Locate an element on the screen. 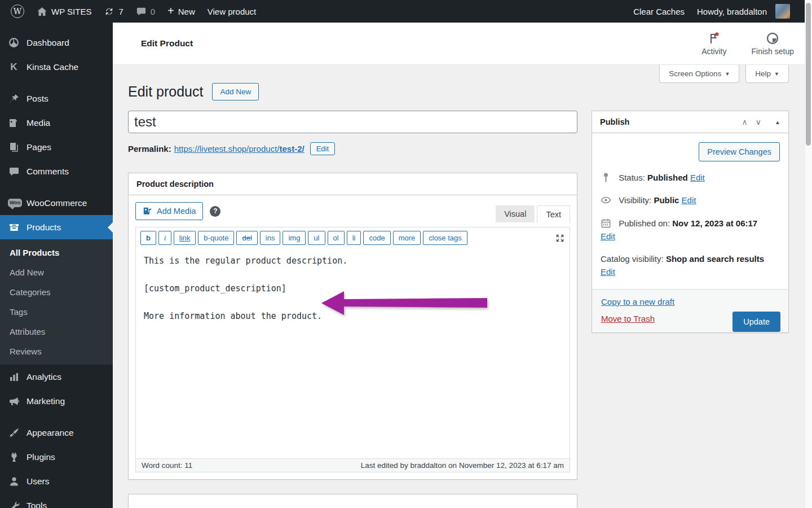 The height and width of the screenshot is (508, 812). howdy-label: Howdy, braddalton is located at coordinates (732, 11).